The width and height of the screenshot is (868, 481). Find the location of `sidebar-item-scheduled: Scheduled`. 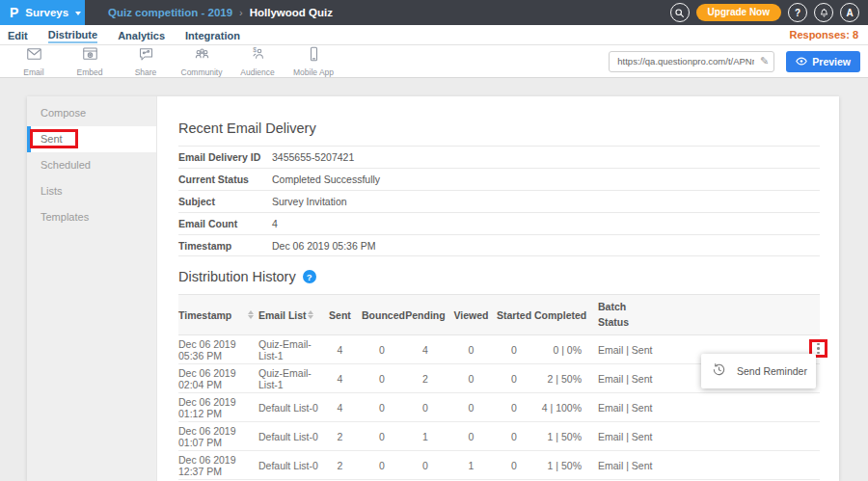

sidebar-item-scheduled: Scheduled is located at coordinates (92, 166).